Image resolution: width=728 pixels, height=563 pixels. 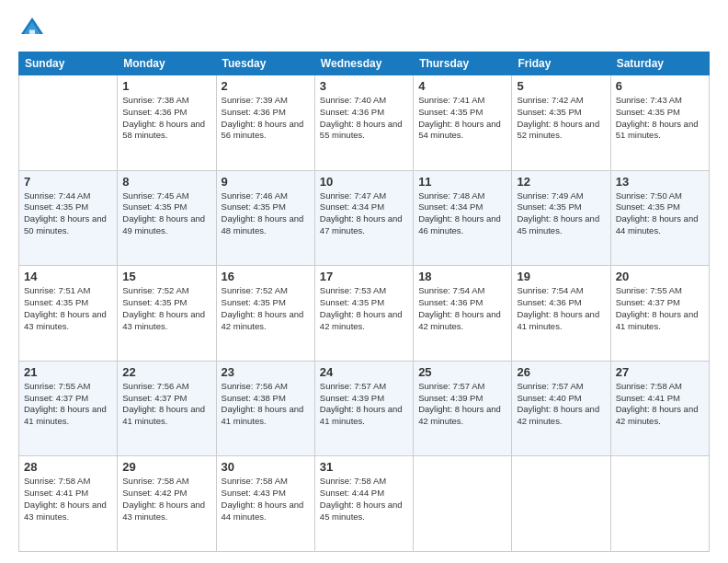 What do you see at coordinates (660, 182) in the screenshot?
I see `day-number: 13` at bounding box center [660, 182].